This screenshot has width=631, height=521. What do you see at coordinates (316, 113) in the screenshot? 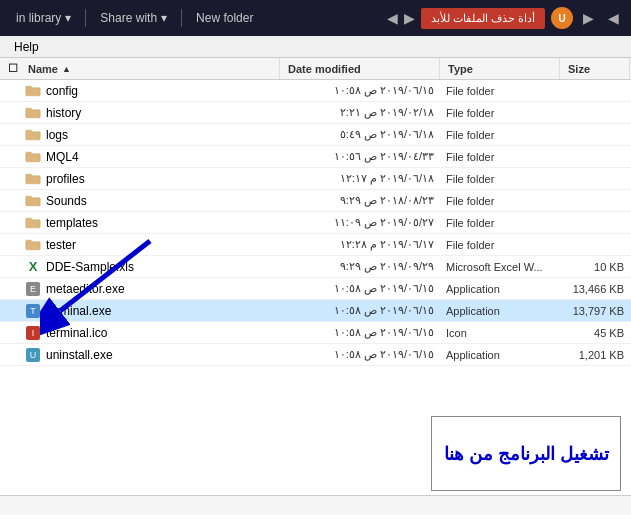
I see `table-row: history٢٠١٩/٠٢/١٨ ص ٢:٢١File folder` at bounding box center [316, 113].